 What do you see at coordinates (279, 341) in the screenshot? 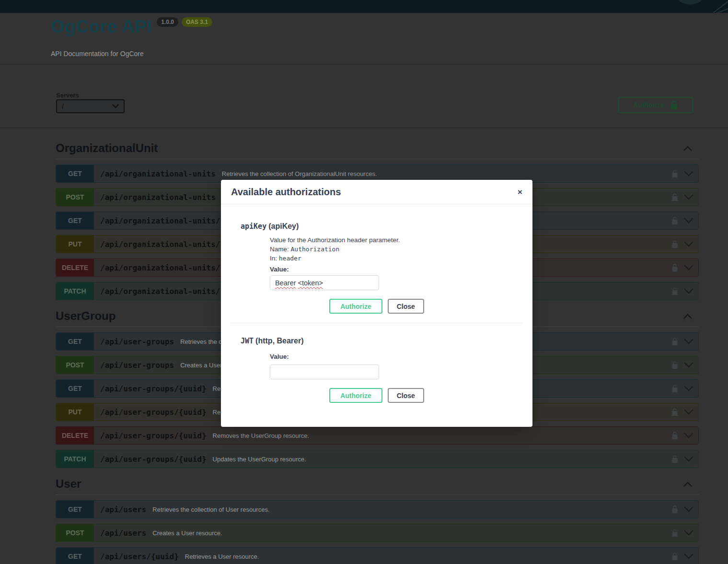
I see `auth-scheme-type: (http, Bearer)` at bounding box center [279, 341].